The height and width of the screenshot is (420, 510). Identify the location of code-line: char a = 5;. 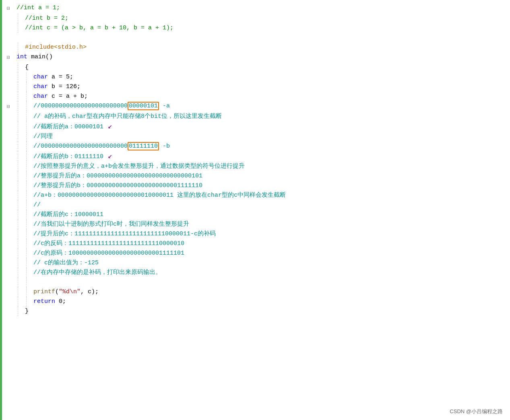
(256, 77).